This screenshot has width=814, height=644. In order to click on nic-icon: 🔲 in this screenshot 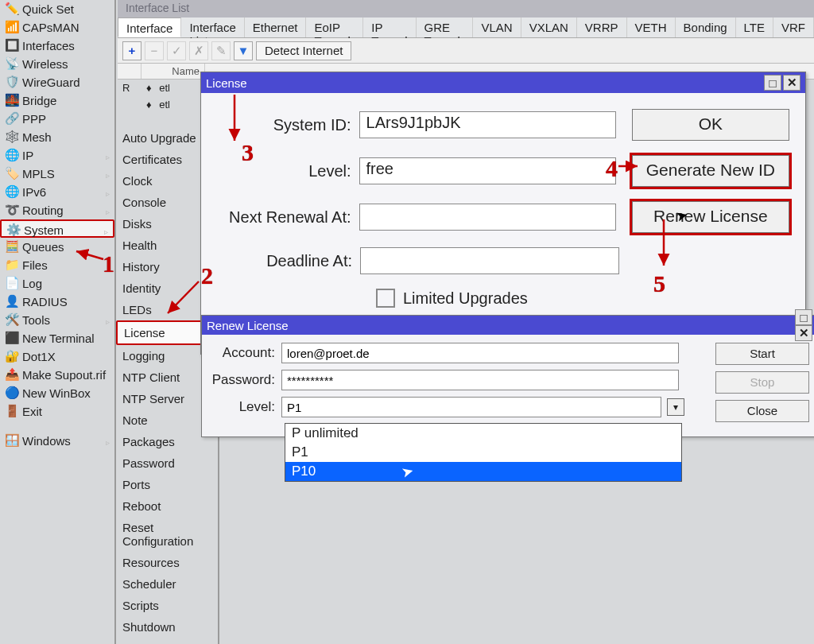, I will do `click(11, 45)`.